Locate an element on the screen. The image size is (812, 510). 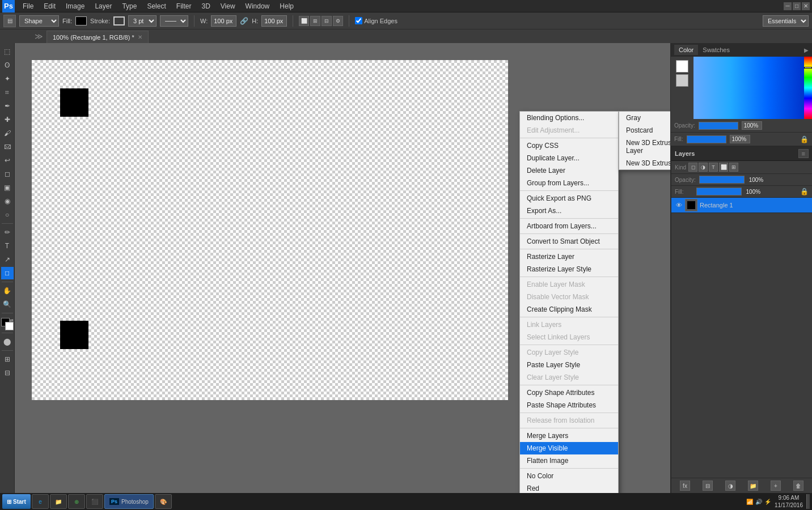
stroke-style-select: ──── is located at coordinates (174, 21).